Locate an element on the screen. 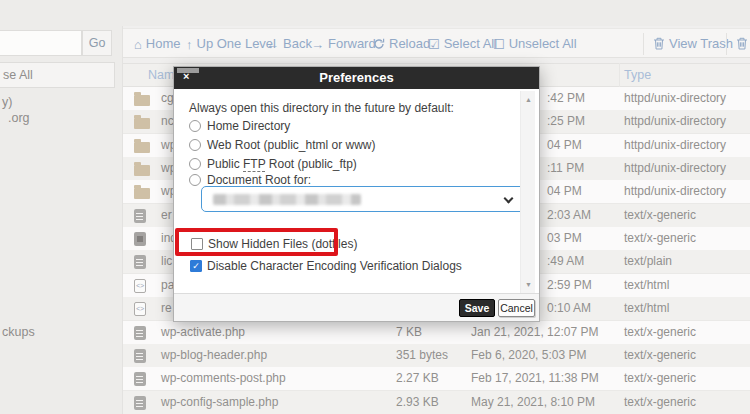 The height and width of the screenshot is (414, 750). back-button: ←Back is located at coordinates (289, 44).